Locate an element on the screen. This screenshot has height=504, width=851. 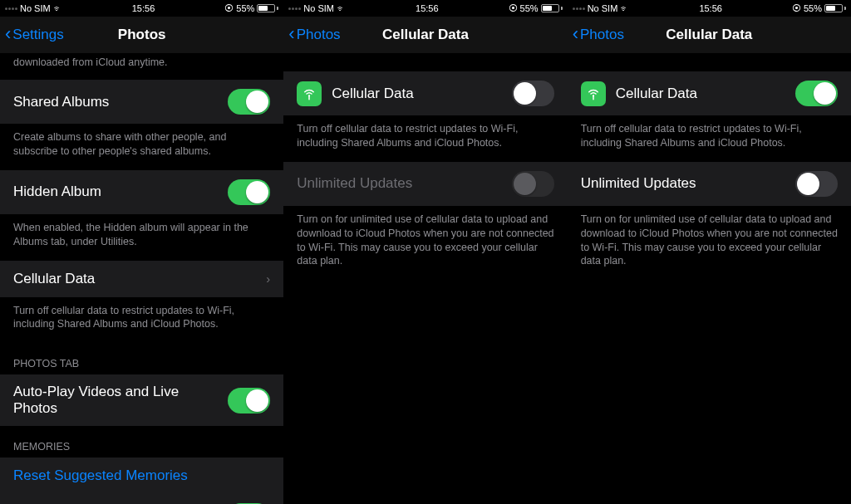
nav-bar: ‹ Settings Photos is located at coordinates (141, 35).